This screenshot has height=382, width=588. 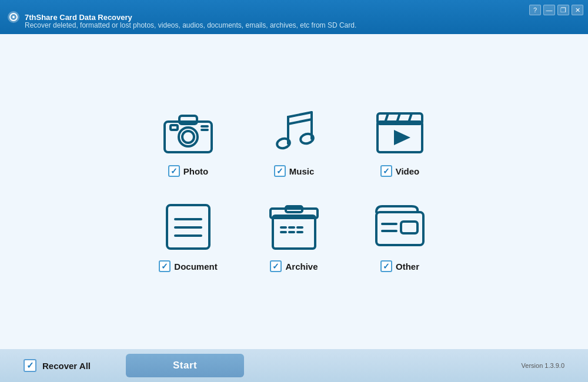 I want to click on archive-checkbox, so click(x=276, y=266).